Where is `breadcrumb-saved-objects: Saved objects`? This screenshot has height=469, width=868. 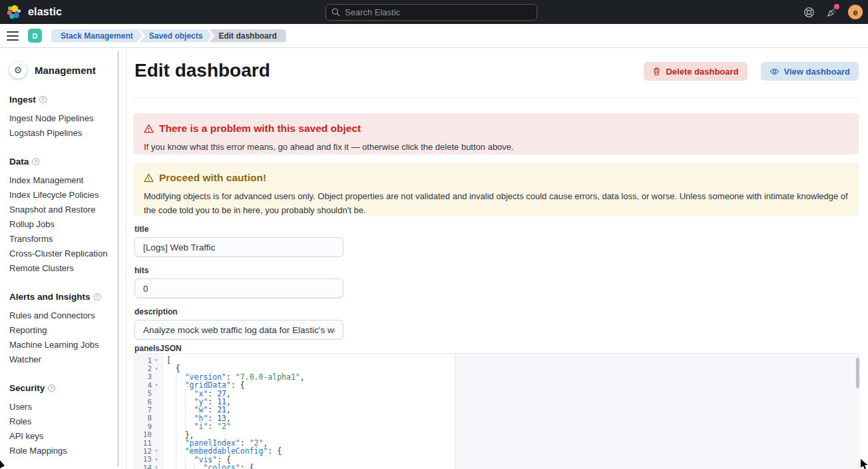 breadcrumb-saved-objects: Saved objects is located at coordinates (176, 36).